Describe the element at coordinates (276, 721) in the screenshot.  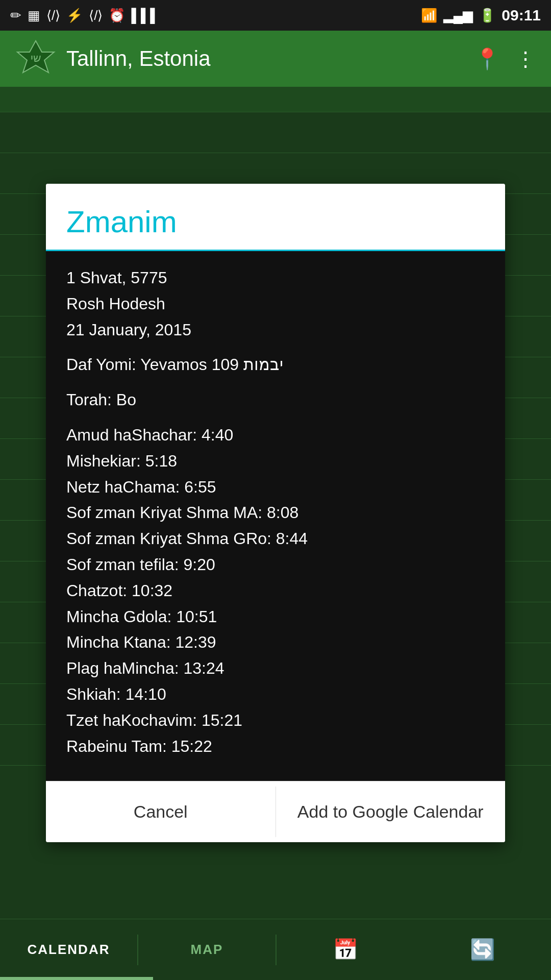
I see `zman-11: Tzet haKochavim: 15:21` at that location.